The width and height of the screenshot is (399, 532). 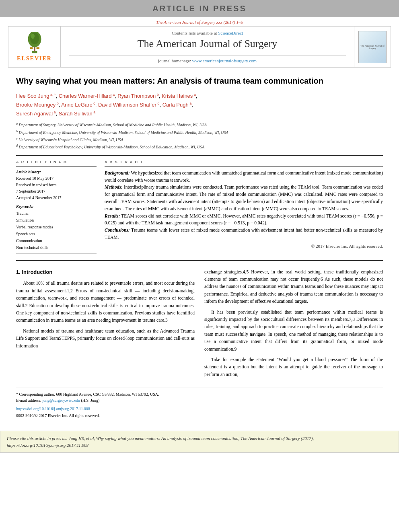 What do you see at coordinates (200, 156) in the screenshot?
I see `main-divider` at bounding box center [200, 156].